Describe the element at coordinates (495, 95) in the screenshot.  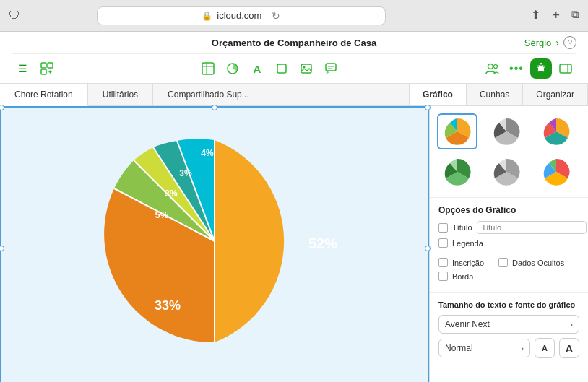
I see `panel-tab-cunhas: Cunhas` at that location.